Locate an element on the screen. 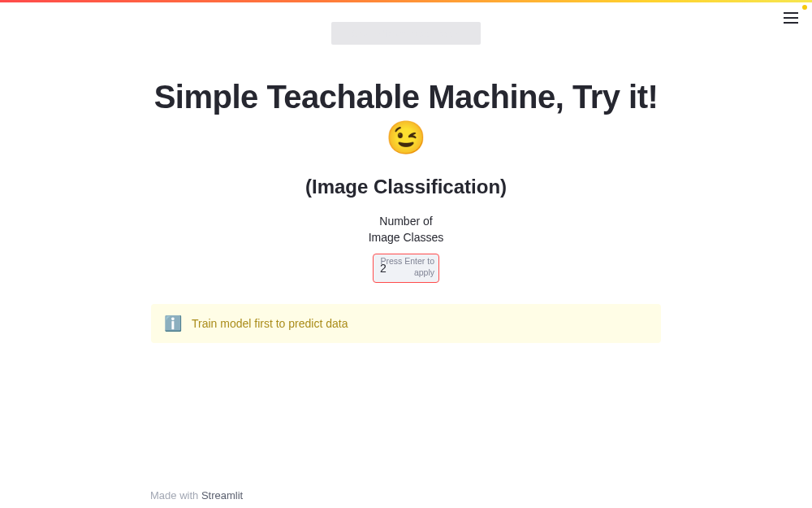  num-classes-input-wrap: Press Enter to apply is located at coordinates (406, 268).